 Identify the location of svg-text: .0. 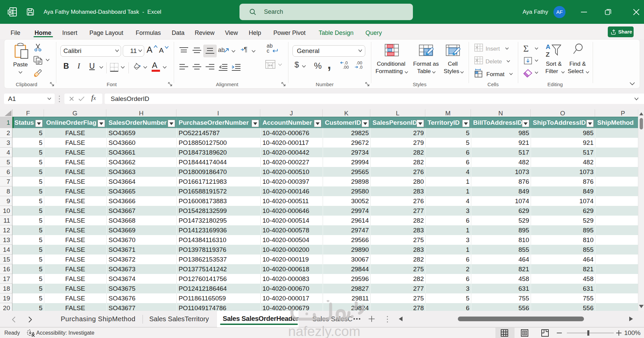
(361, 67).